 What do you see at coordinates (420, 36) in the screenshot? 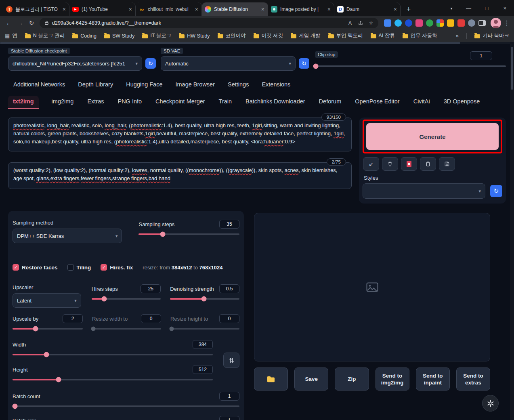
I see `bookmark-folder: 업무 자동화` at bounding box center [420, 36].